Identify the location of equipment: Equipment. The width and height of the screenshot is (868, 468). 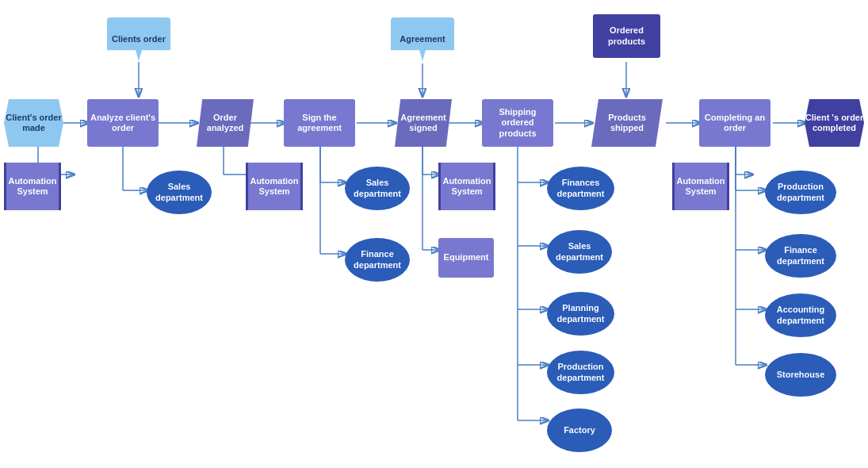
(466, 258).